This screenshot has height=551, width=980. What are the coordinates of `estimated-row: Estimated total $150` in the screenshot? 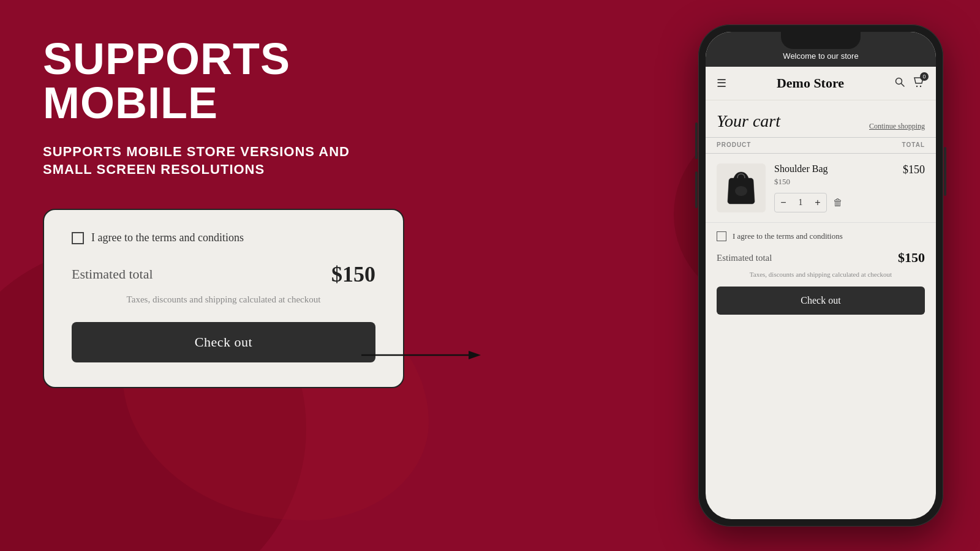 It's located at (821, 258).